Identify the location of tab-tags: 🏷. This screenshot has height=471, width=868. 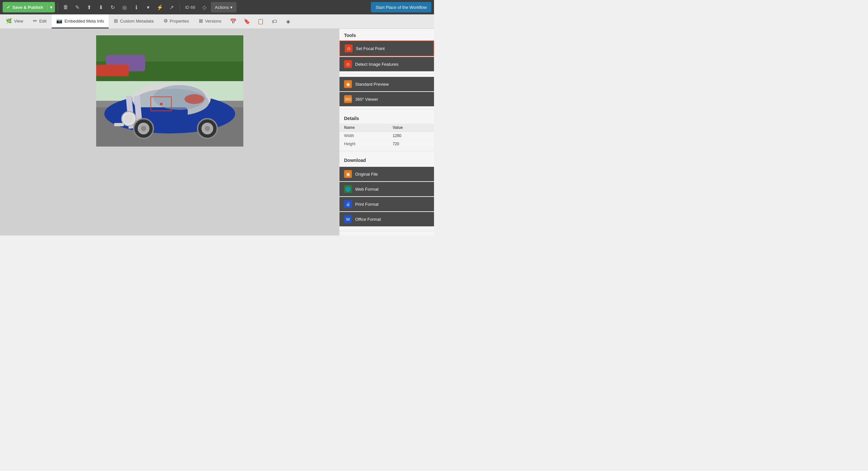
(274, 22).